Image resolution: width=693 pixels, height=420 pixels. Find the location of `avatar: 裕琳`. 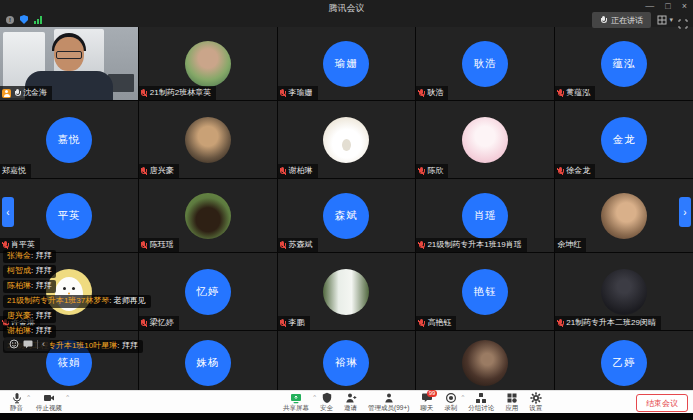

avatar: 裕琳 is located at coordinates (346, 363).